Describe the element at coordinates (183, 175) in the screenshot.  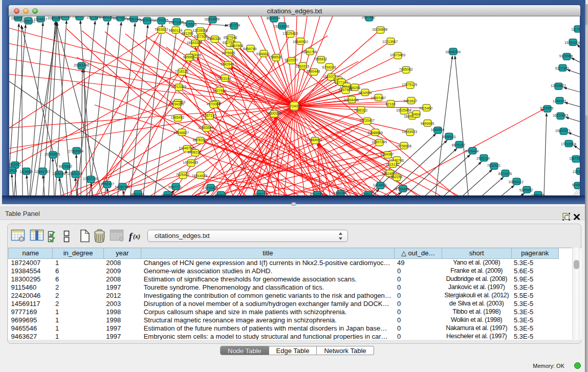
I see `svg-text: 7625402` at that location.